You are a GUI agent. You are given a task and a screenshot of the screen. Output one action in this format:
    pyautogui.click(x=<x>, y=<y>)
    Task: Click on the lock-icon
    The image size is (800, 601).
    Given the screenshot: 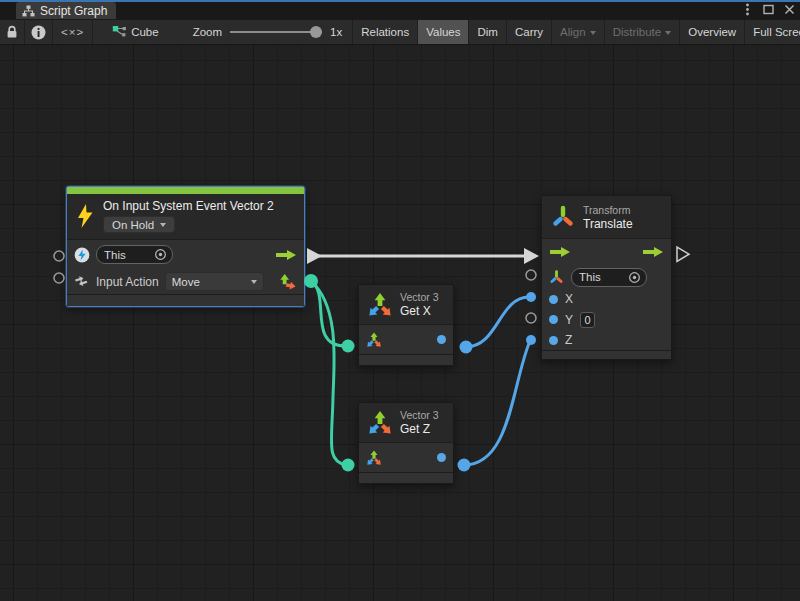 What is the action you would take?
    pyautogui.click(x=12, y=32)
    